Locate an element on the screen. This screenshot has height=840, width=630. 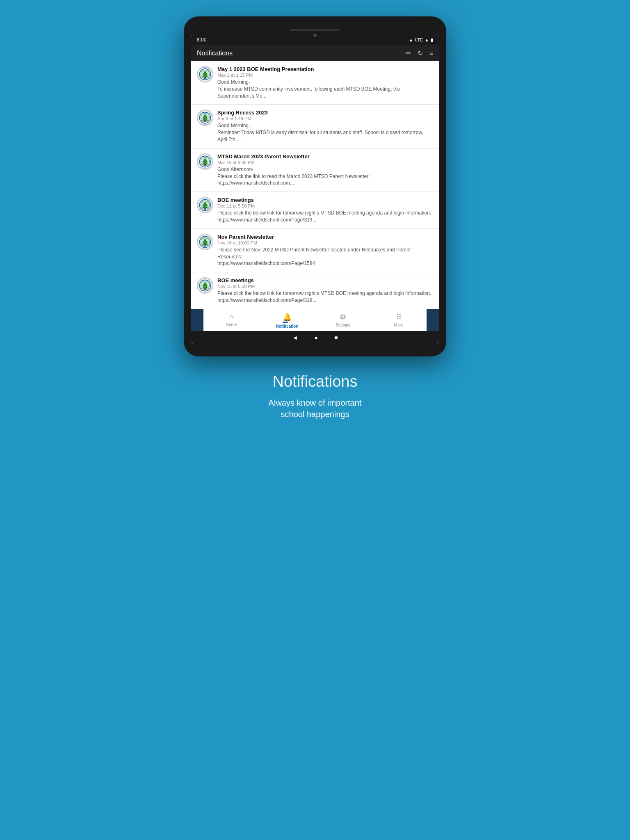
notification-content: BOE meetings Dec 11 at 5:00 PM Please cl… is located at coordinates (325, 210).